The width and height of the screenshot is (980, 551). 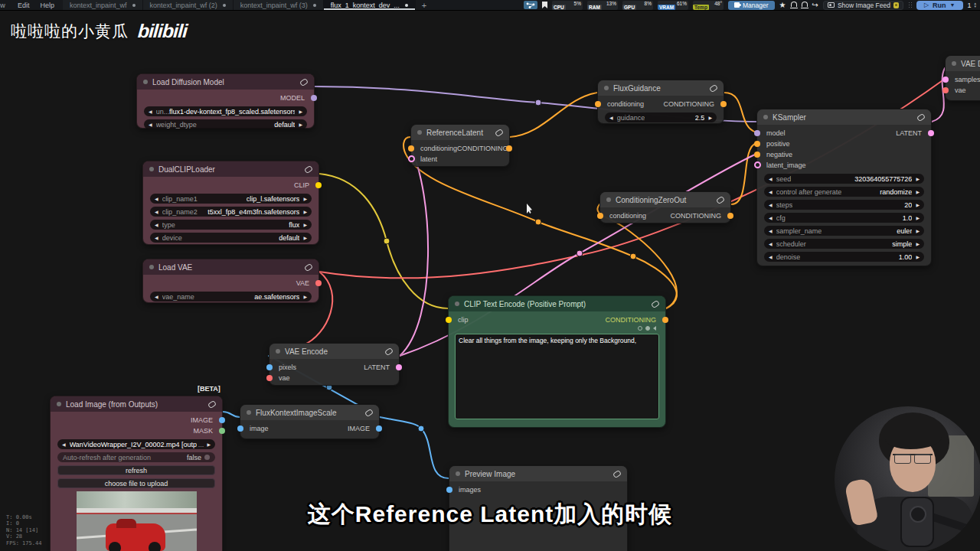 I want to click on node-header: FluxKontextImageScale, so click(x=309, y=412).